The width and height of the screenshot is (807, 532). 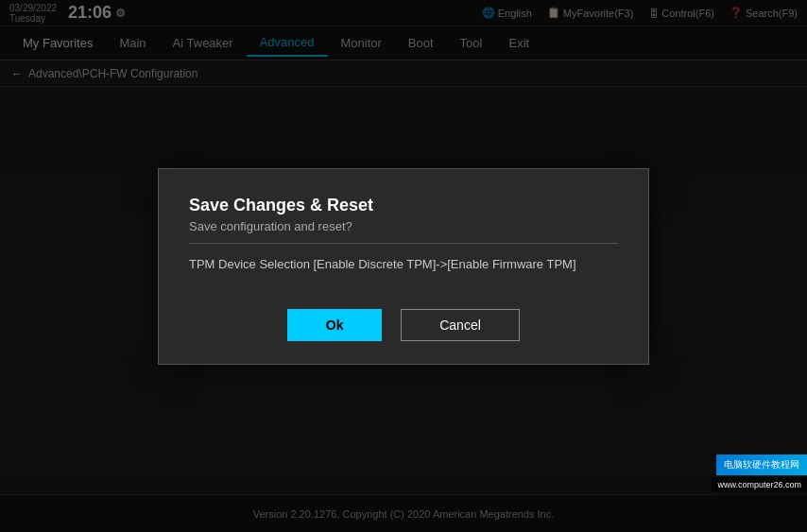 What do you see at coordinates (335, 325) in the screenshot?
I see `ok-button: Ok` at bounding box center [335, 325].